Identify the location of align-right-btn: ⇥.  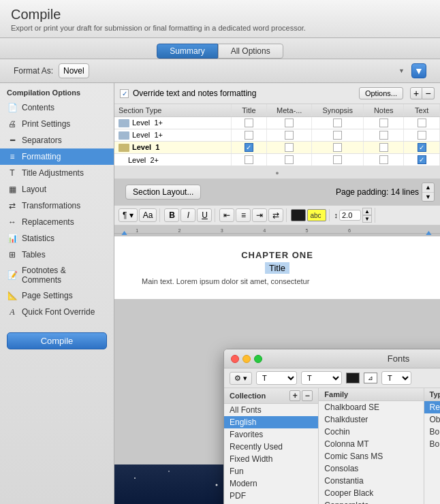
(260, 215).